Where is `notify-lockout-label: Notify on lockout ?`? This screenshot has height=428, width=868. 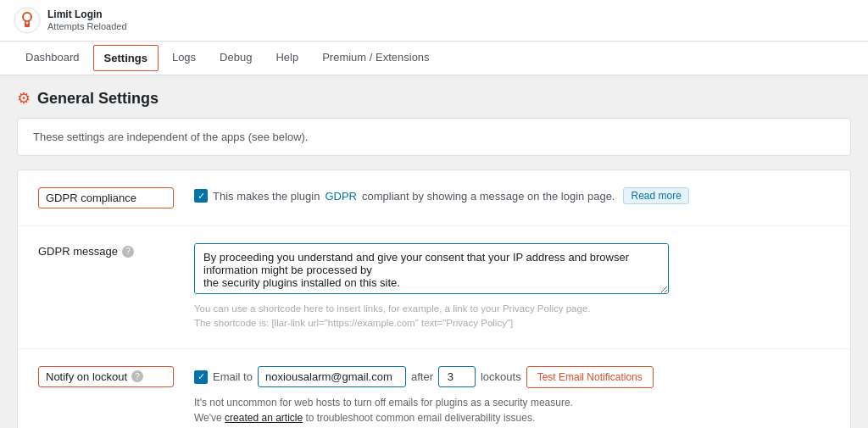
notify-lockout-label: Notify on lockout ? is located at coordinates (106, 376).